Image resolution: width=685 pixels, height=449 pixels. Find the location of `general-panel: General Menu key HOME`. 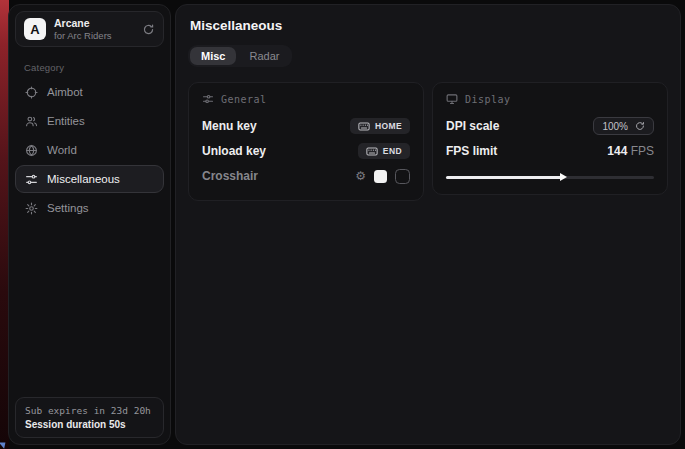

general-panel: General Menu key HOME is located at coordinates (306, 142).